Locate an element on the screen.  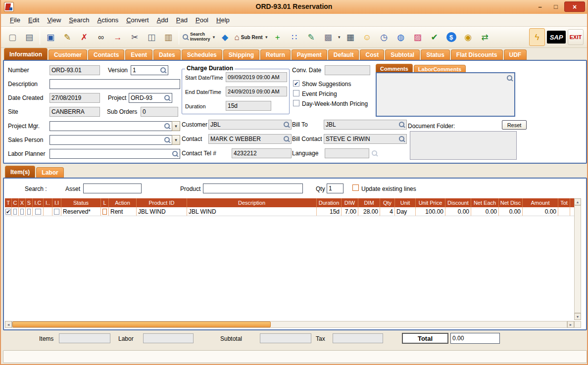
project-mgr-dropdown: ▾ is located at coordinates (176, 126).